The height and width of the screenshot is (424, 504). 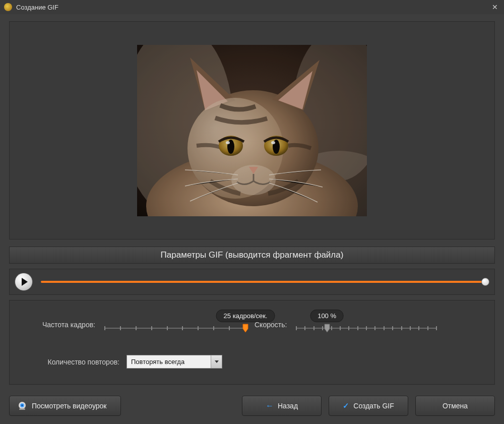 I want to click on speed-ticks, so click(x=366, y=329).